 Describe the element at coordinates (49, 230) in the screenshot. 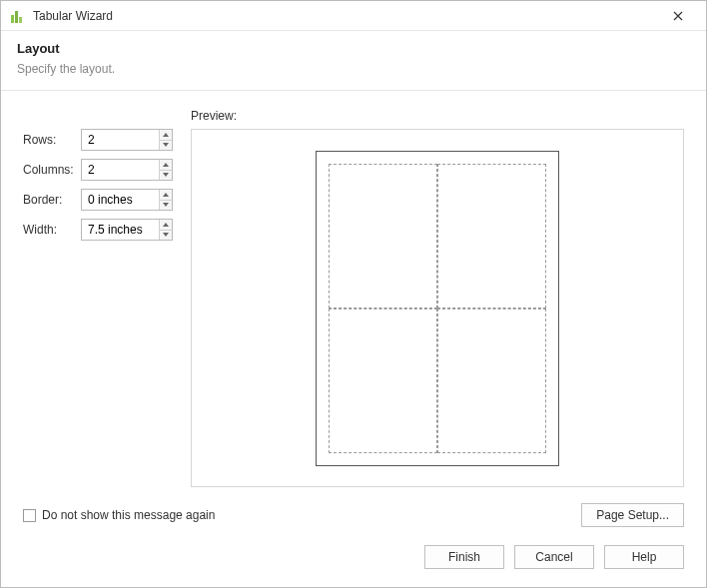

I see `width-label: Width:` at that location.